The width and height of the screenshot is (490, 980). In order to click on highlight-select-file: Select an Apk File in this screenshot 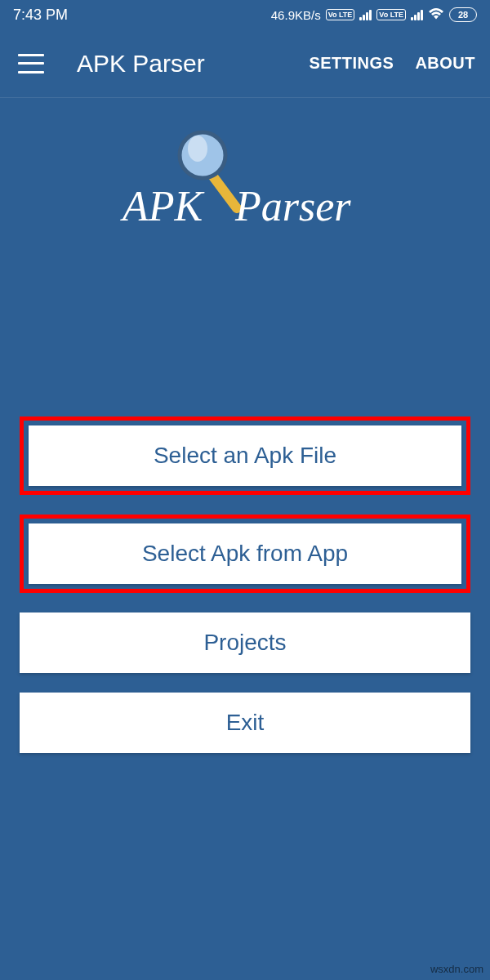, I will do `click(245, 456)`.